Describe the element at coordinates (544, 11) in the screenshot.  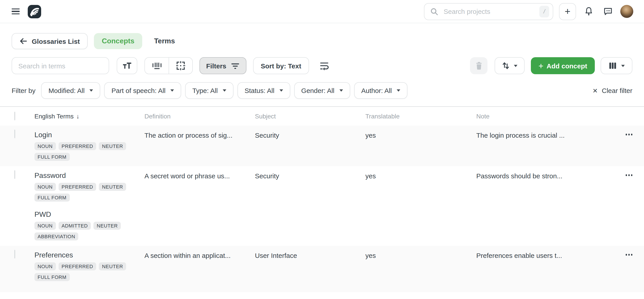
I see `shortcut-key-badge: /` at that location.